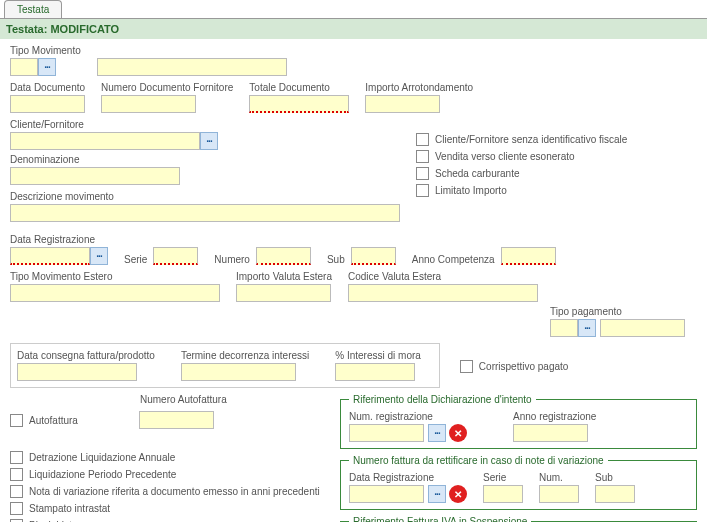 The width and height of the screenshot is (707, 522). What do you see at coordinates (209, 141) in the screenshot?
I see `lookup-cliente-fornitore` at bounding box center [209, 141].